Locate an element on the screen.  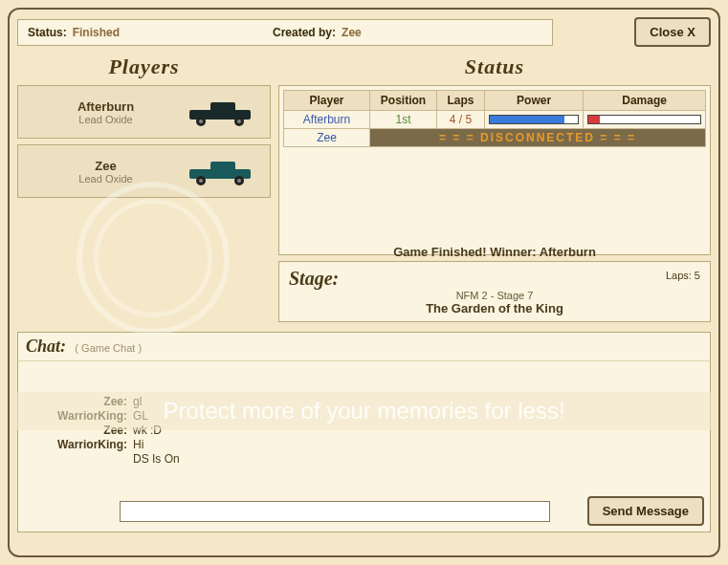
chat-line: WarriorKing: GL is located at coordinates (364, 416).